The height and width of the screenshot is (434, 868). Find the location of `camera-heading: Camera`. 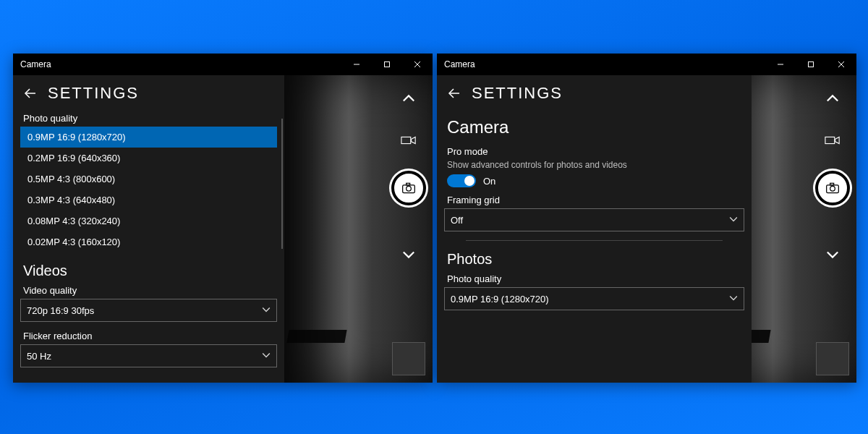

camera-heading: Camera is located at coordinates (596, 127).